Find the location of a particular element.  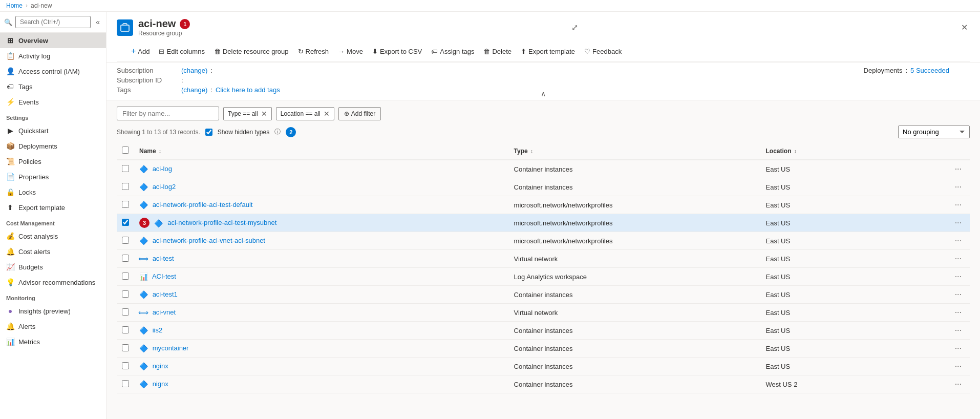

sidebar-item-properties: 📄 Properties is located at coordinates (53, 177).